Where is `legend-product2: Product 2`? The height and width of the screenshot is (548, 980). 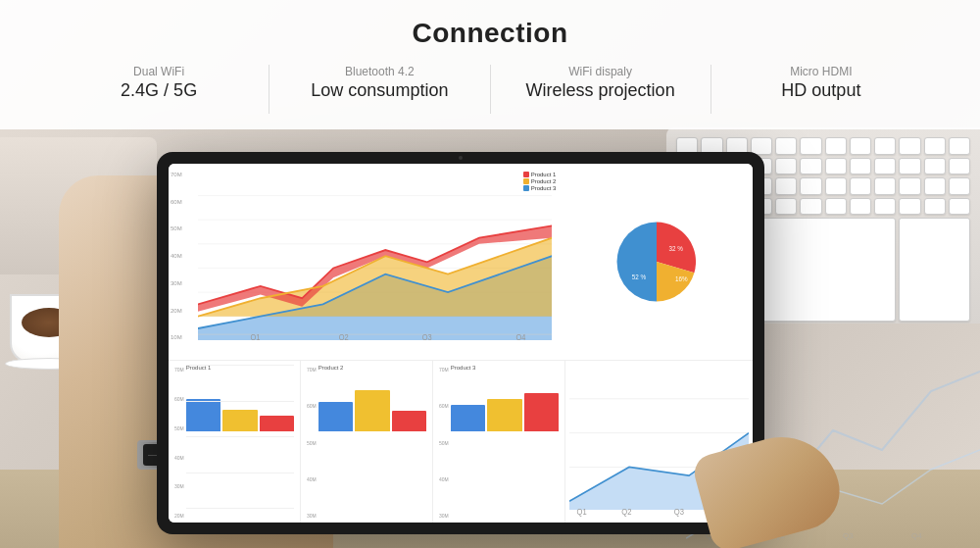
legend-product2: Product 2 is located at coordinates (540, 181).